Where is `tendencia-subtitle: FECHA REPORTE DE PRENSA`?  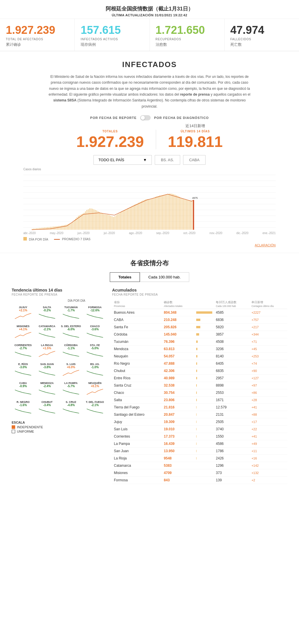 tendencia-subtitle: FECHA REPORTE DE PRENSA is located at coordinates (59, 294).